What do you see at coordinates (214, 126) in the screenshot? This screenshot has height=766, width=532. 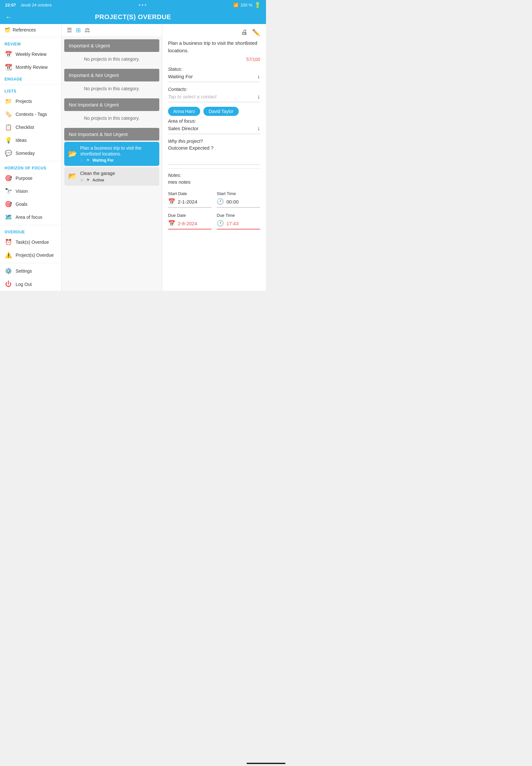 I see `area-of-focus-field: Area of focus: Sales Director ↓` at bounding box center [214, 126].